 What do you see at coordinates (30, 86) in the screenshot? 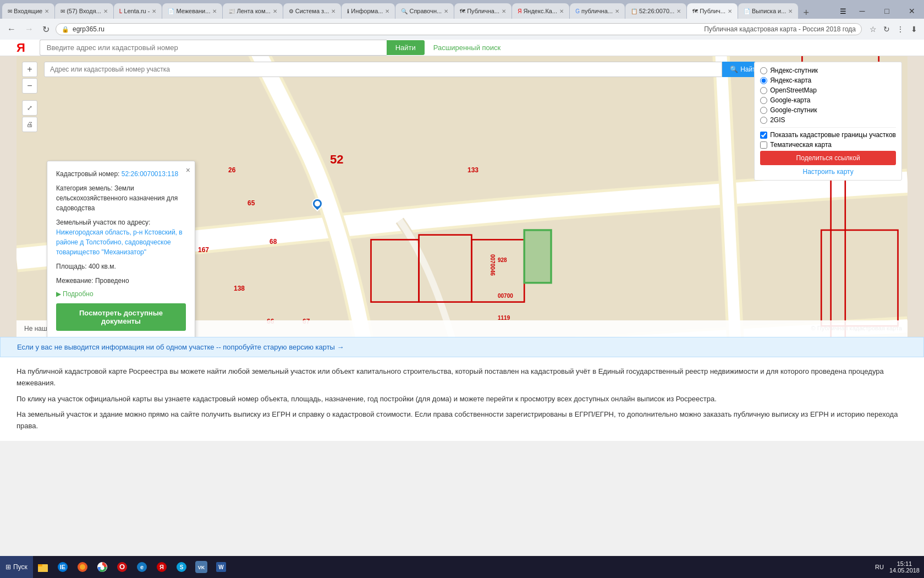
I see `zoom-out-button: −` at bounding box center [30, 86].